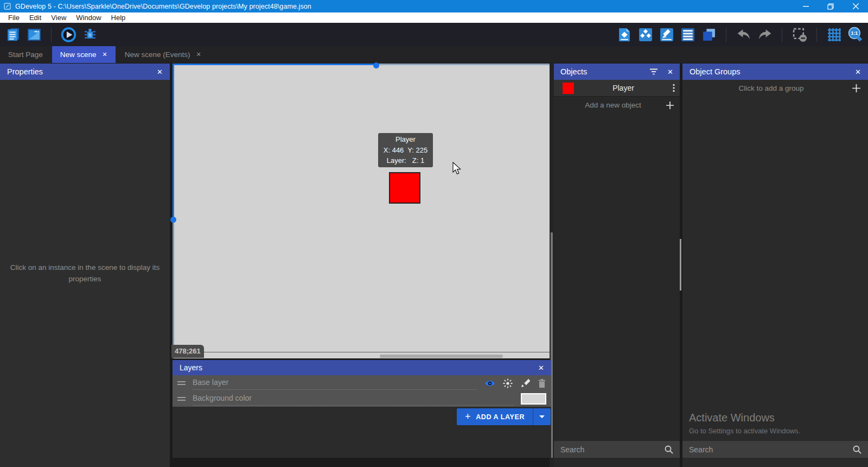 The image size is (868, 467). What do you see at coordinates (59, 17) in the screenshot?
I see `menu-view: View` at bounding box center [59, 17].